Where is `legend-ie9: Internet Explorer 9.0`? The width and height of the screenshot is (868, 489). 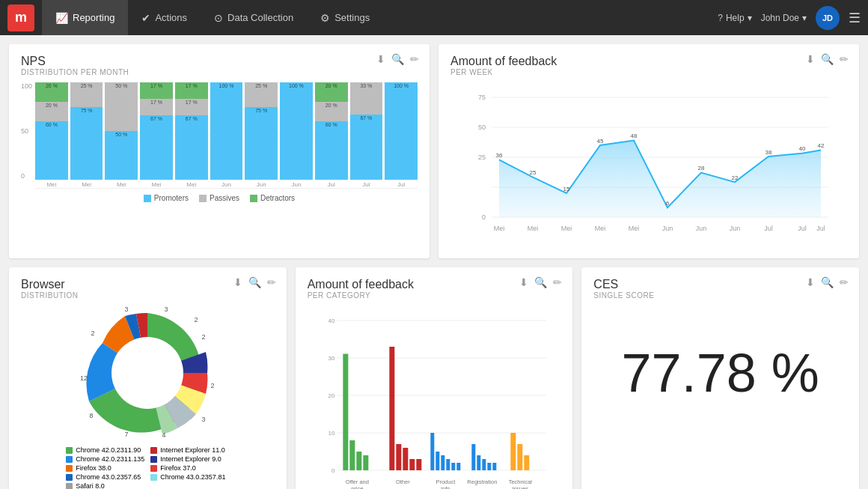
legend-ie9: Internet Explorer 9.0 is located at coordinates (190, 459).